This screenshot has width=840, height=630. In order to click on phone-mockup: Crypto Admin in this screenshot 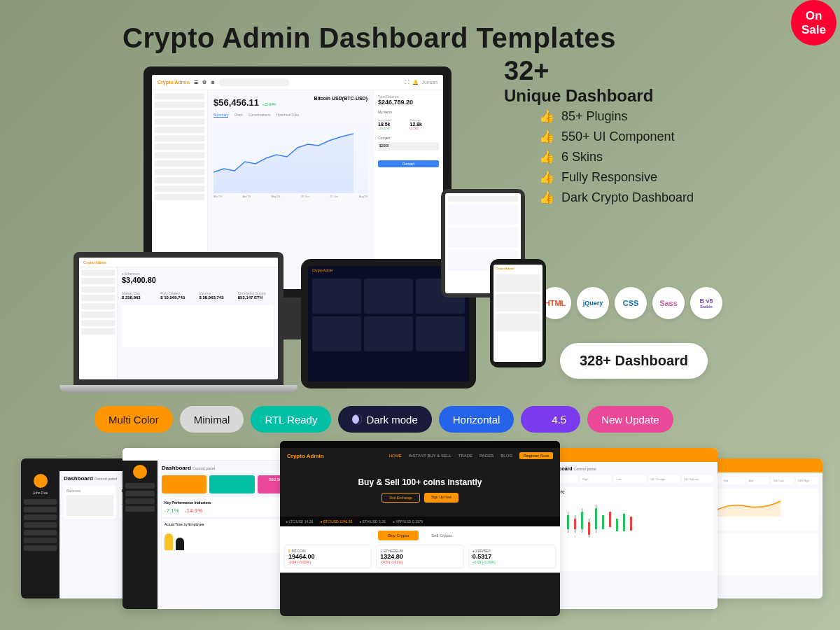, I will do `click(518, 314)`.